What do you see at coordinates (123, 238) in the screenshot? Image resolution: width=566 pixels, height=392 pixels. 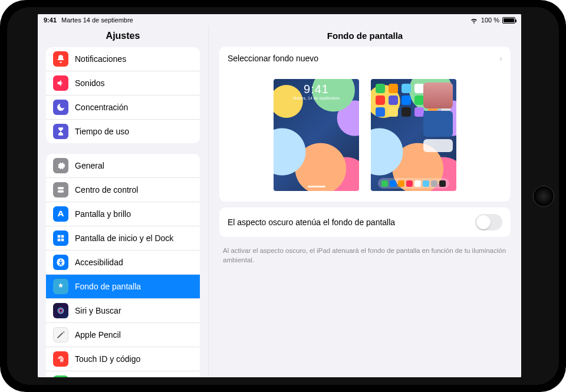 I see `sidebar-item-inicio-dock: Pantalla de inicio y el Dock` at bounding box center [123, 238].